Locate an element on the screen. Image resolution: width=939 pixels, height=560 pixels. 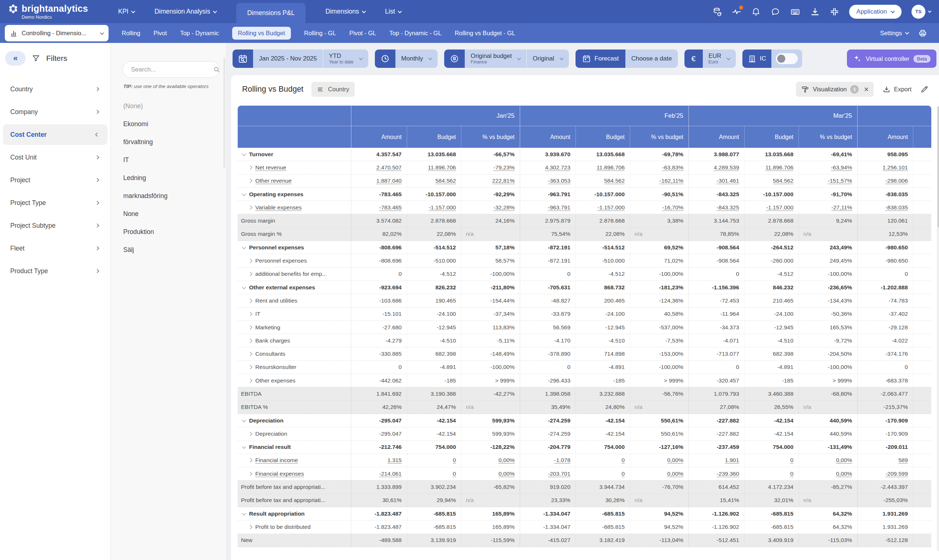
value-cell: -363.053 is located at coordinates (548, 181).